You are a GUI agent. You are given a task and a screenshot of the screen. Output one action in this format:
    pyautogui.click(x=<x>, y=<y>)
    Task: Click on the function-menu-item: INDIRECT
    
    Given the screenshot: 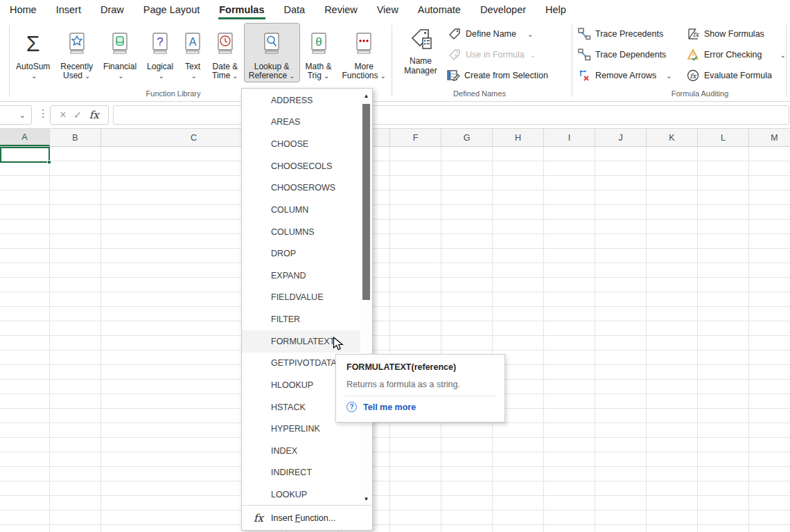 What is the action you would take?
    pyautogui.click(x=301, y=473)
    